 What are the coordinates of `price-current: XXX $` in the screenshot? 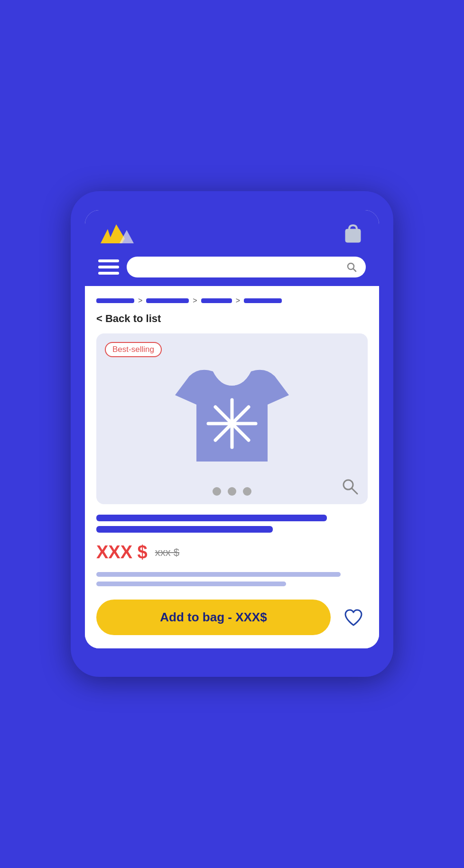 It's located at (122, 552).